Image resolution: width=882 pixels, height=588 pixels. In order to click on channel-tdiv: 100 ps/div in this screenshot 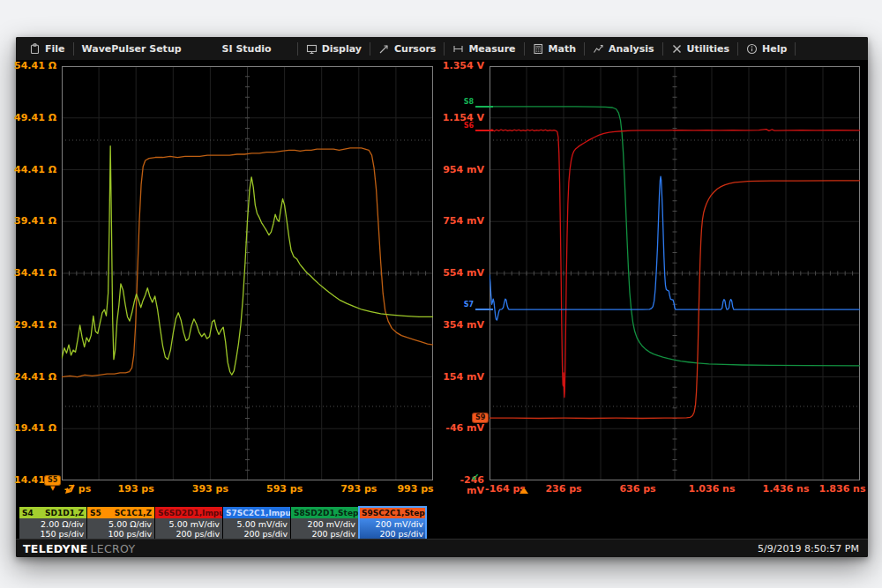, I will do `click(121, 534)`.